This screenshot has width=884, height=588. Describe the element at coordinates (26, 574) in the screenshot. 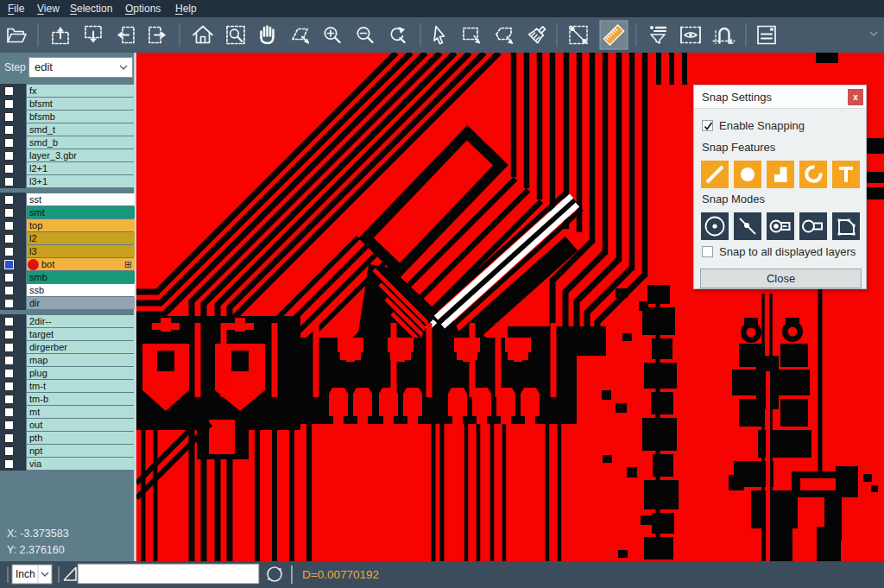

I see `svg-text: Inch` at that location.